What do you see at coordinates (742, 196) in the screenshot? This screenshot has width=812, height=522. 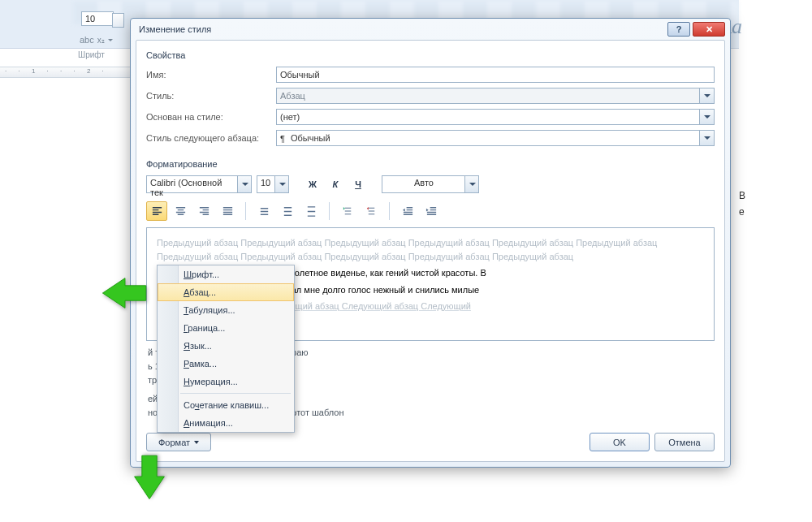 I see `doc-text-fragment: В` at bounding box center [742, 196].